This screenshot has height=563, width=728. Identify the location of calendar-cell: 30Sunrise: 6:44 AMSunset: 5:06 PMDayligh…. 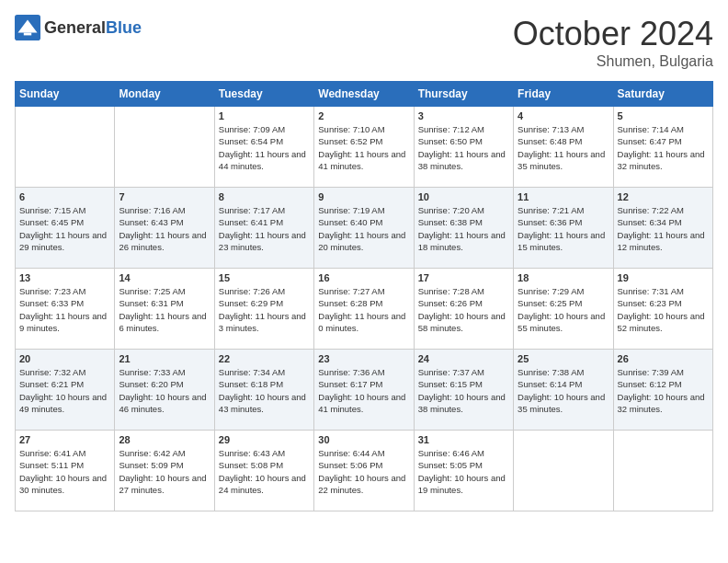
(364, 471).